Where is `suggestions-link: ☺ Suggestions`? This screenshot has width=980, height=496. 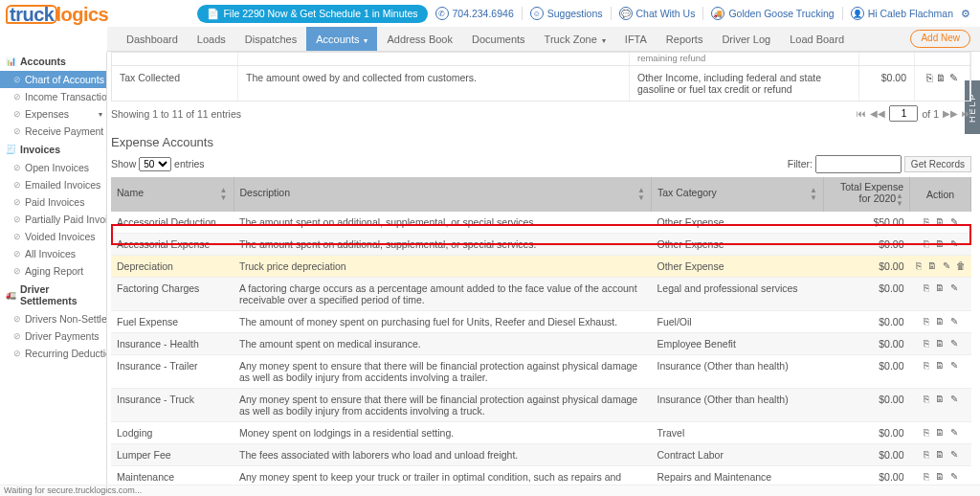 suggestions-link: ☺ Suggestions is located at coordinates (567, 13).